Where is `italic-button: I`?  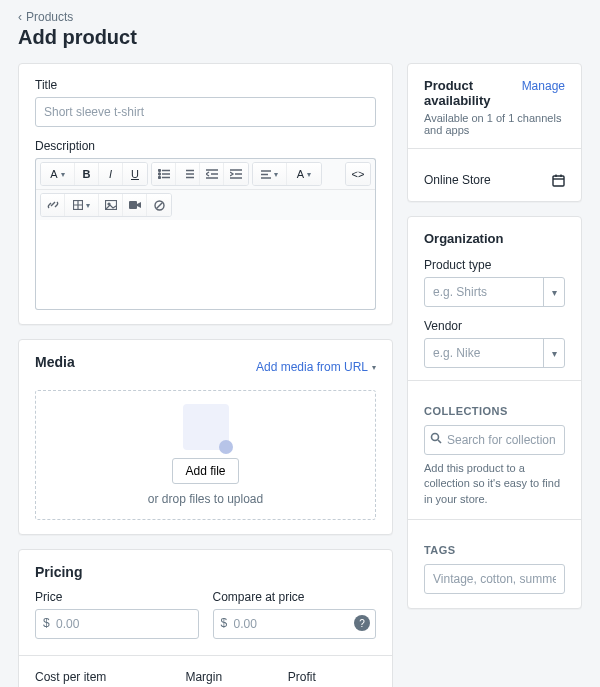 italic-button: I is located at coordinates (111, 174).